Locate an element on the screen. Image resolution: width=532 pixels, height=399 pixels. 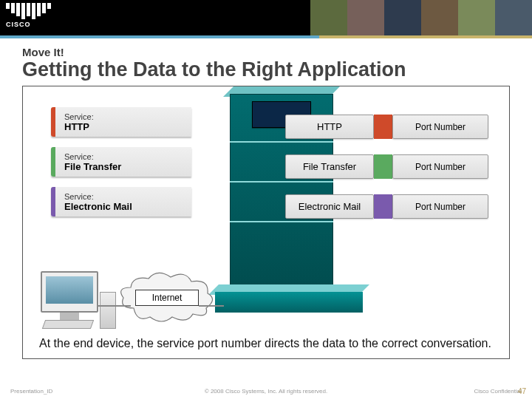
service-ft-value: File Transfer is located at coordinates (125, 167).